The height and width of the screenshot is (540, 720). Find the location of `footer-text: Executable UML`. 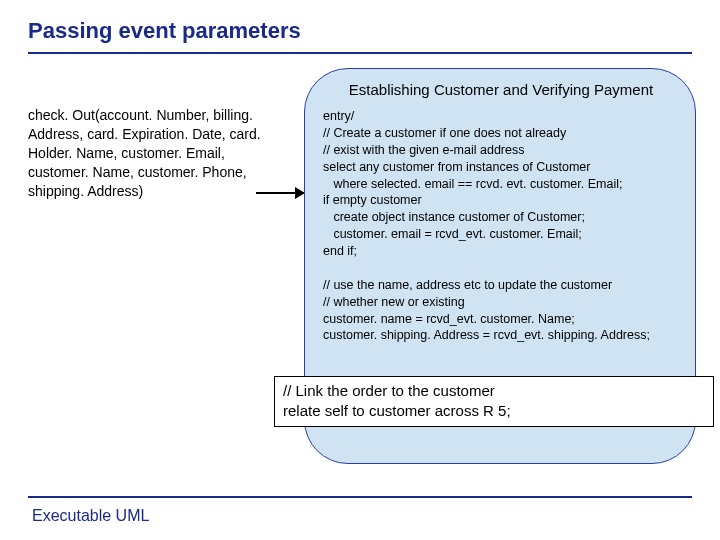

footer-text: Executable UML is located at coordinates (90, 516).